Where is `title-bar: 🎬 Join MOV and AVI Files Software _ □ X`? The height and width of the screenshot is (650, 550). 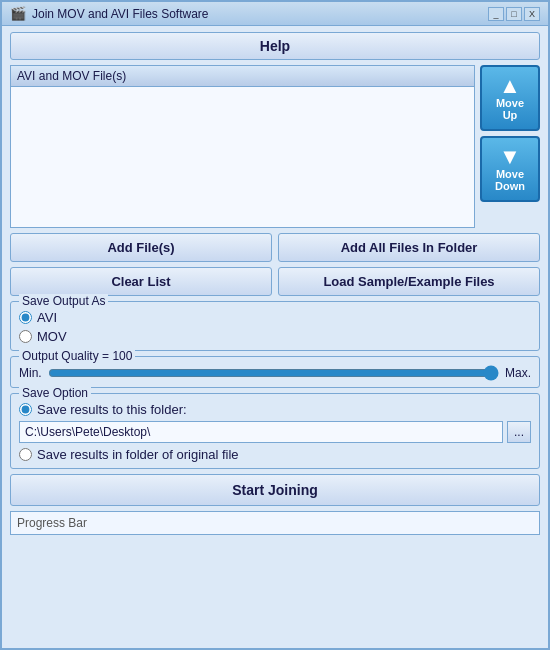
title-bar: 🎬 Join MOV and AVI Files Software _ □ X is located at coordinates (275, 14).